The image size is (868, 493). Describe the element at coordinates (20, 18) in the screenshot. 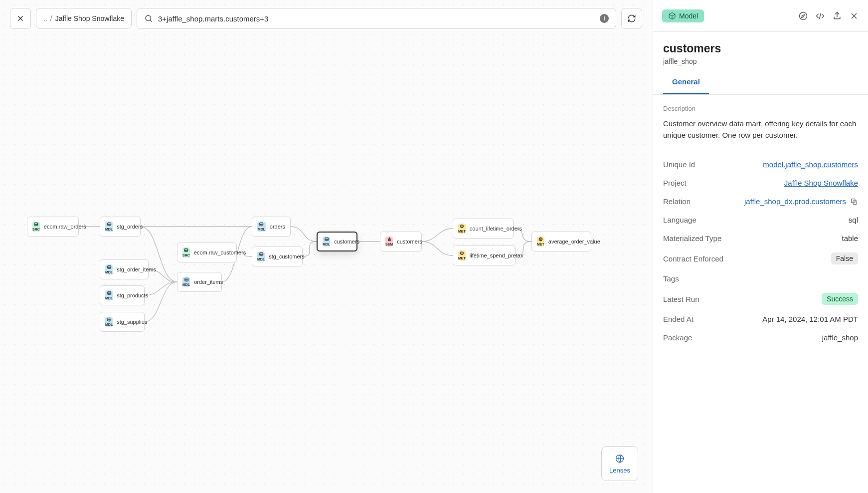

I see `close-icon` at that location.